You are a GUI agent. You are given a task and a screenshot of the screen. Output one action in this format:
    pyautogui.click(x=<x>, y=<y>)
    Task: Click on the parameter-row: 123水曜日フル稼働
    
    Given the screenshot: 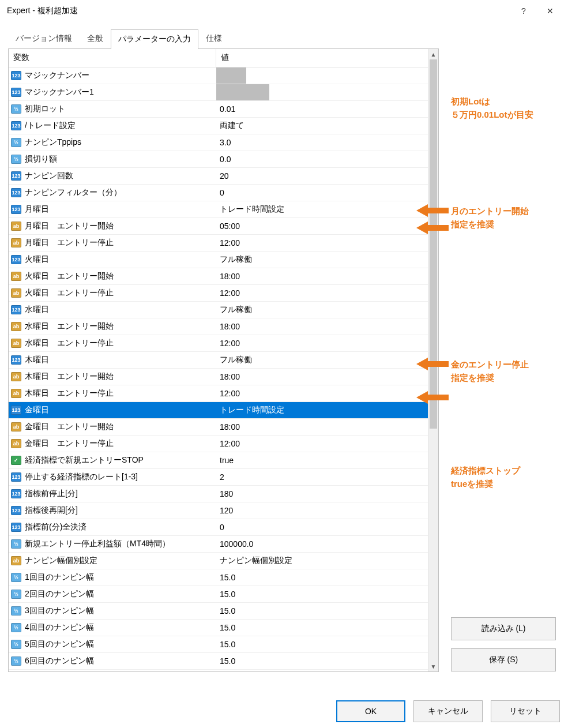 What is the action you would take?
    pyautogui.click(x=224, y=310)
    